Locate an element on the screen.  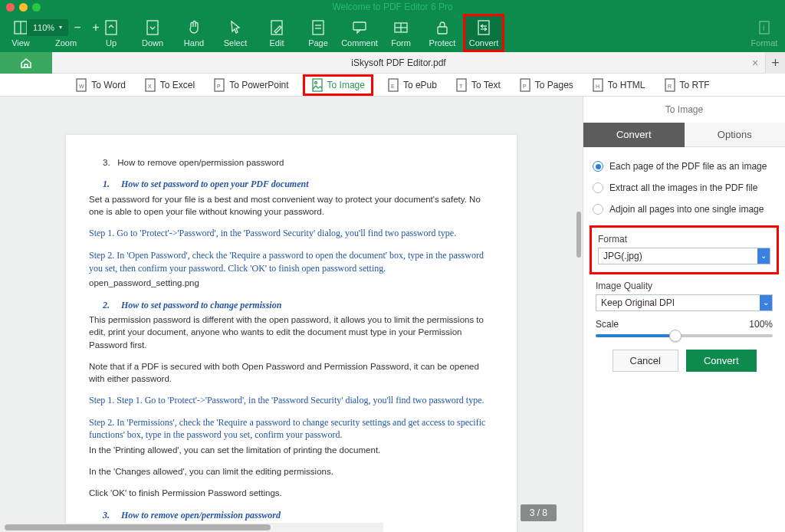
epub-icon: E is located at coordinates (393, 85).